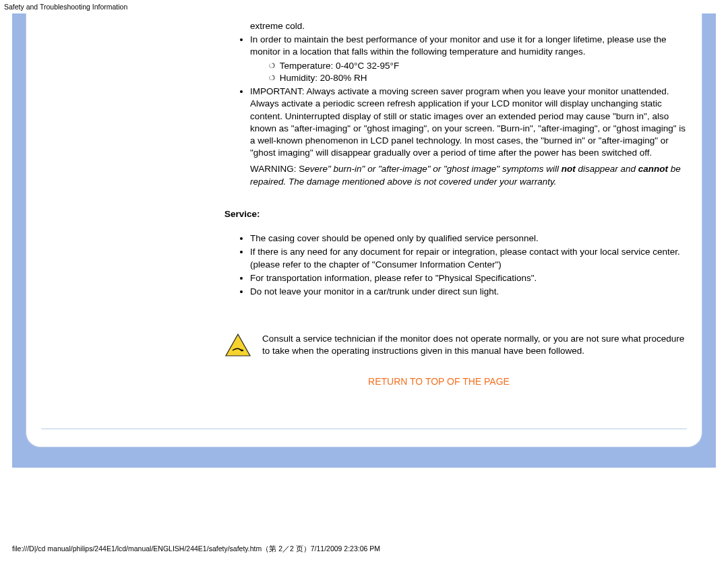 This screenshot has height=562, width=728. I want to click on list-item: The casing cover should be opened only b…, so click(468, 239).